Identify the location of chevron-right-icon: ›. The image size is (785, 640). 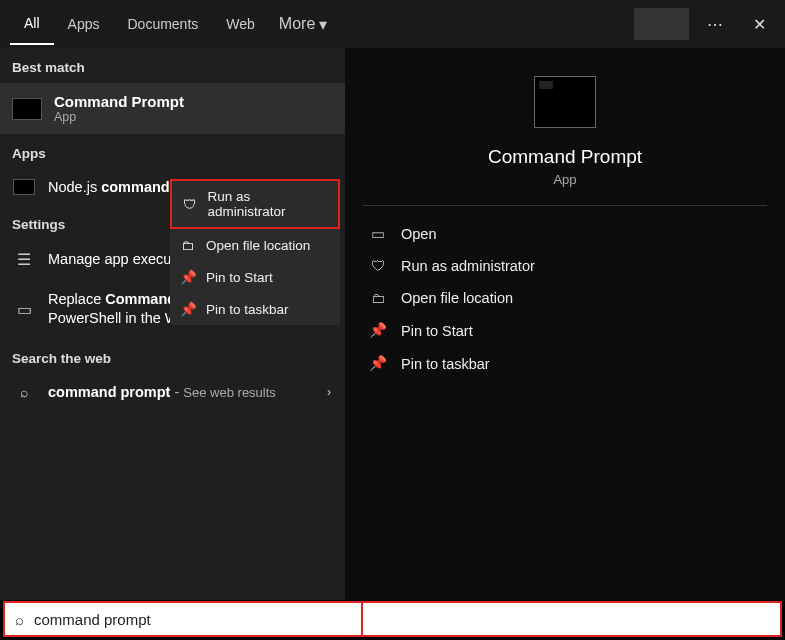
(329, 392).